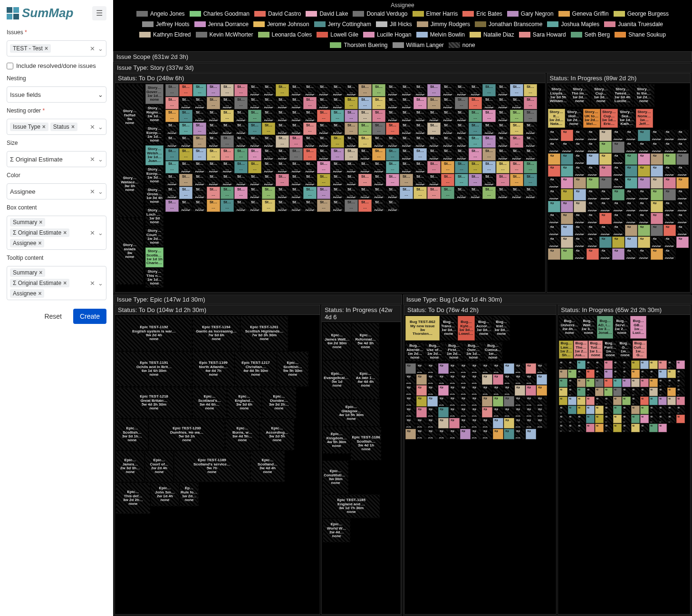 This screenshot has width=692, height=616. What do you see at coordinates (365, 341) in the screenshot?
I see `treemap-cell: Epic…Reformat…5w 4d 3hnone` at bounding box center [365, 341].